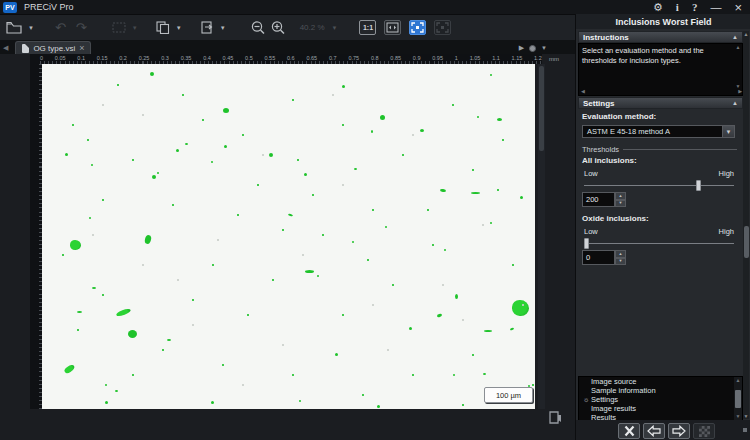 This screenshot has width=750, height=440. I want to click on document-icon, so click(26, 48).